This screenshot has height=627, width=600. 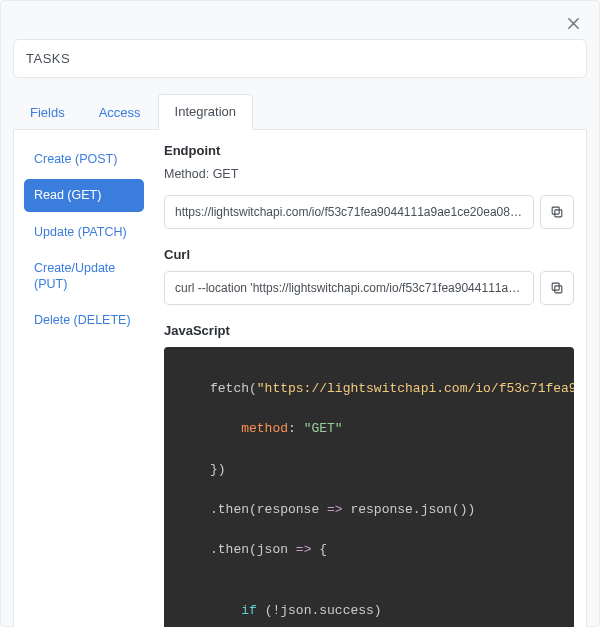 I want to click on code-token: (!json.success), so click(x=320, y=610).